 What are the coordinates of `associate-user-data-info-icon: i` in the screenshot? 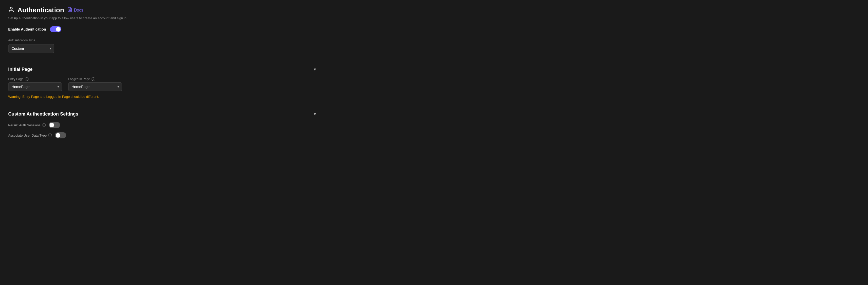 It's located at (50, 136).